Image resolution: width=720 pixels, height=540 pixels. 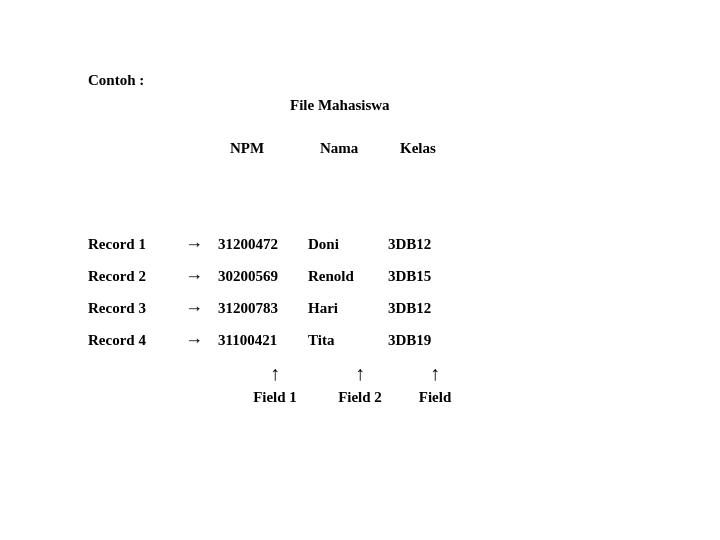 What do you see at coordinates (360, 384) in the screenshot?
I see `field-column: ↑Field 2` at bounding box center [360, 384].